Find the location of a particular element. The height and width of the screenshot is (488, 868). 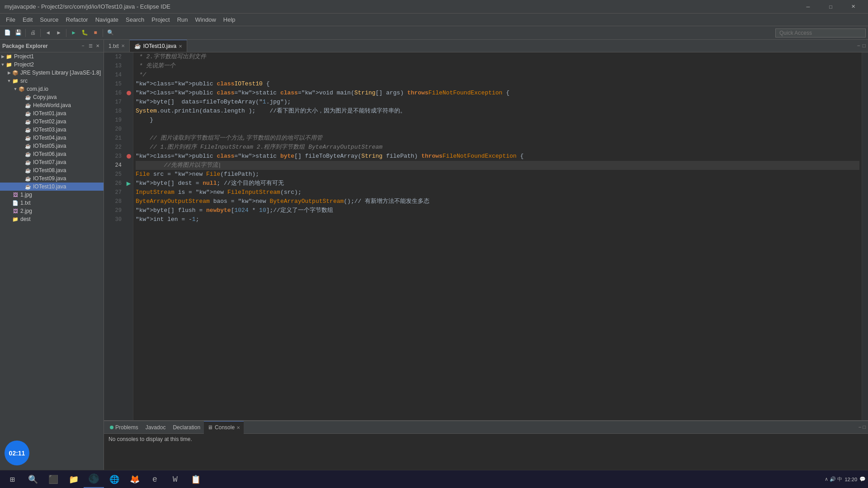

menu-refactor: Refactor is located at coordinates (77, 20).